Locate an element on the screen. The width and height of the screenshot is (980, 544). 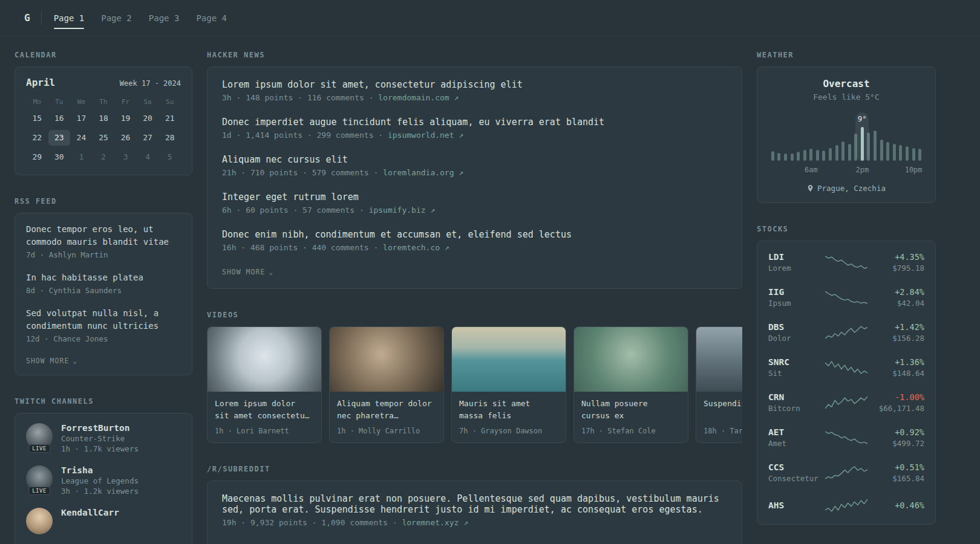
hacker-news-item-domain-link: ipsumworld.net ↗ is located at coordinates (426, 135).